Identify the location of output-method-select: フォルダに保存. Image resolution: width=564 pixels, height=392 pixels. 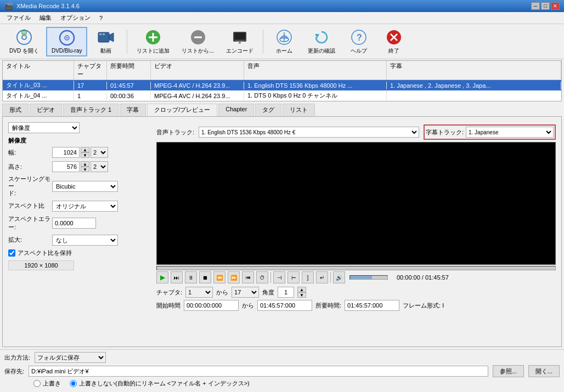
(70, 357).